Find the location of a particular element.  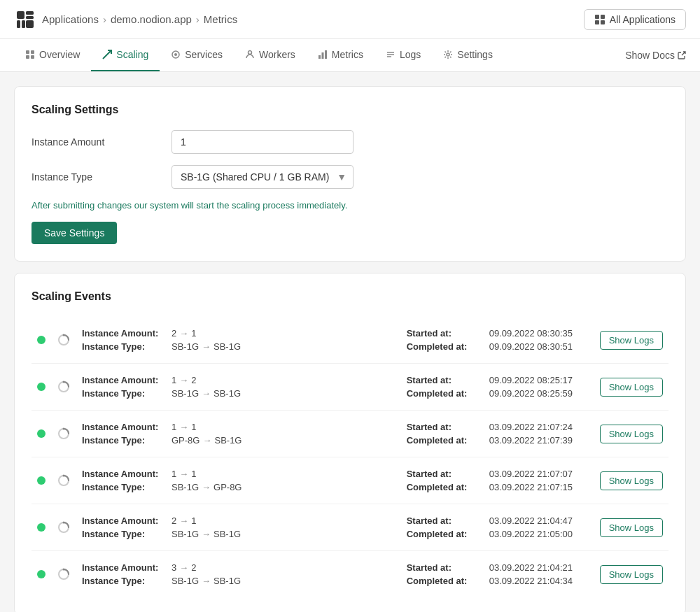

event-row: Instance Amount: 2 → 1 Instance Type: SB… is located at coordinates (350, 527).